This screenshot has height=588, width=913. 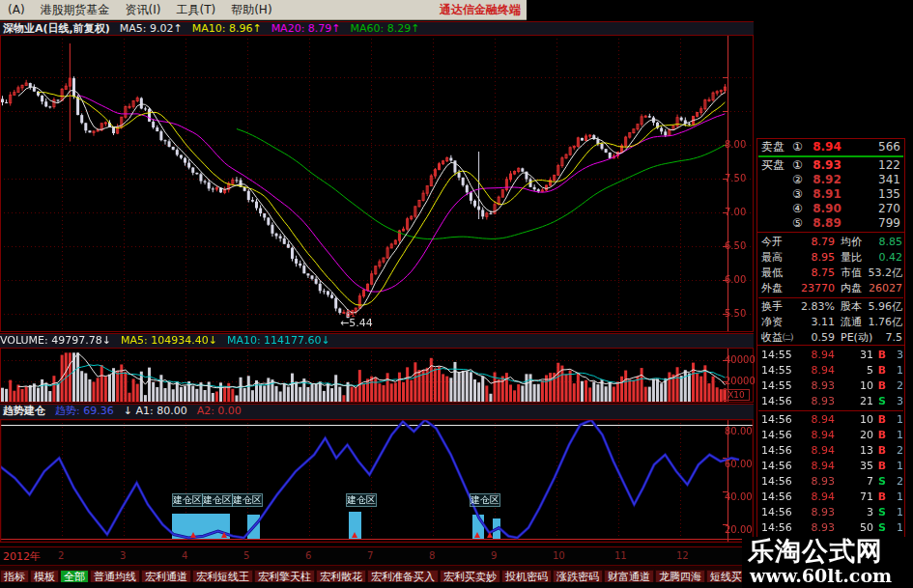 What do you see at coordinates (370, 556) in the screenshot?
I see `month-label-7: 7` at bounding box center [370, 556].